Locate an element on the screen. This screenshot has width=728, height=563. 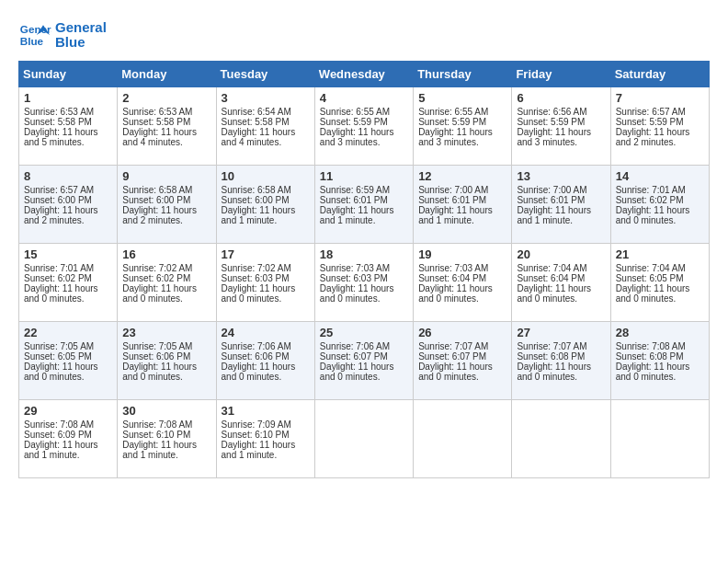
calendar-cell: 31Sunrise: 7:09 AMSunset: 6:10 PMDayligh… is located at coordinates (265, 440).